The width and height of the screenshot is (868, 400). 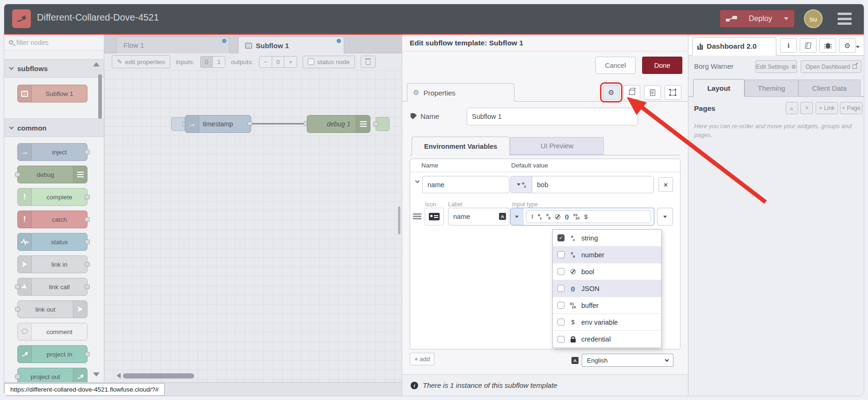 What do you see at coordinates (808, 46) in the screenshot?
I see `help-tab-button` at bounding box center [808, 46].